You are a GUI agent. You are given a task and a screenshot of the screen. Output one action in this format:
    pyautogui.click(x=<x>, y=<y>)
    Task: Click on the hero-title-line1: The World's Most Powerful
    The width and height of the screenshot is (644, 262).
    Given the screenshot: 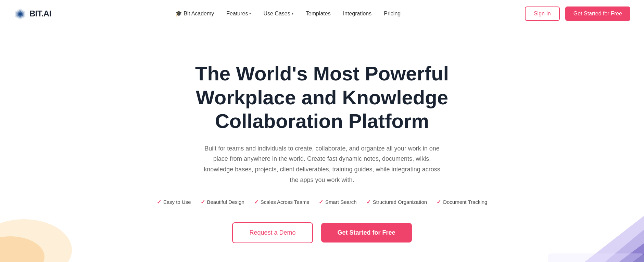 What is the action you would take?
    pyautogui.click(x=322, y=73)
    